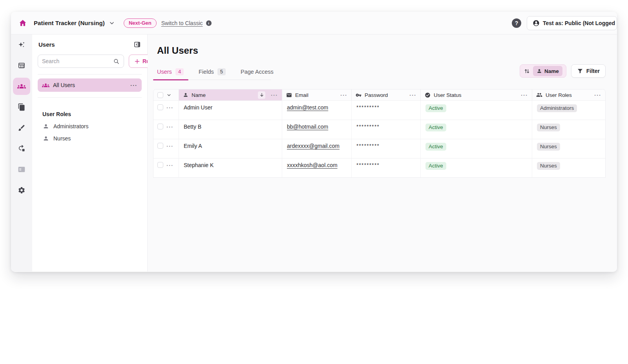  I want to click on email-cell: bb@hotmail.com, so click(316, 129).